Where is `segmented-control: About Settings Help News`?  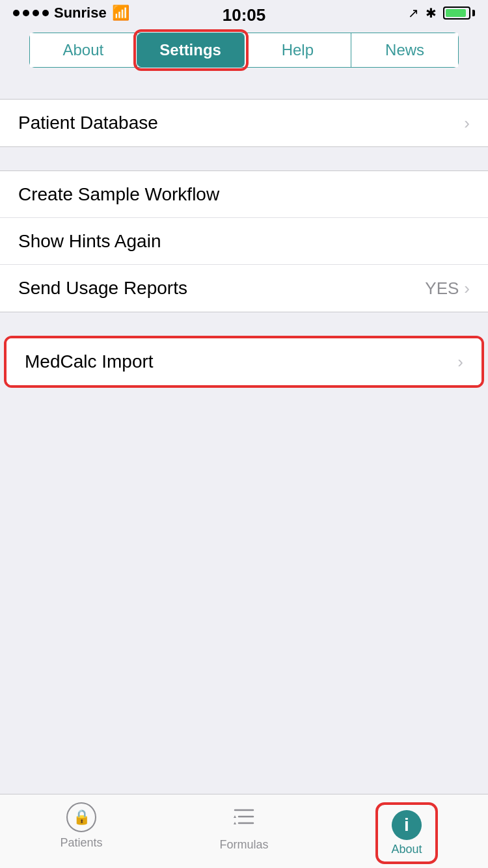
segmented-control: About Settings Help News is located at coordinates (244, 50).